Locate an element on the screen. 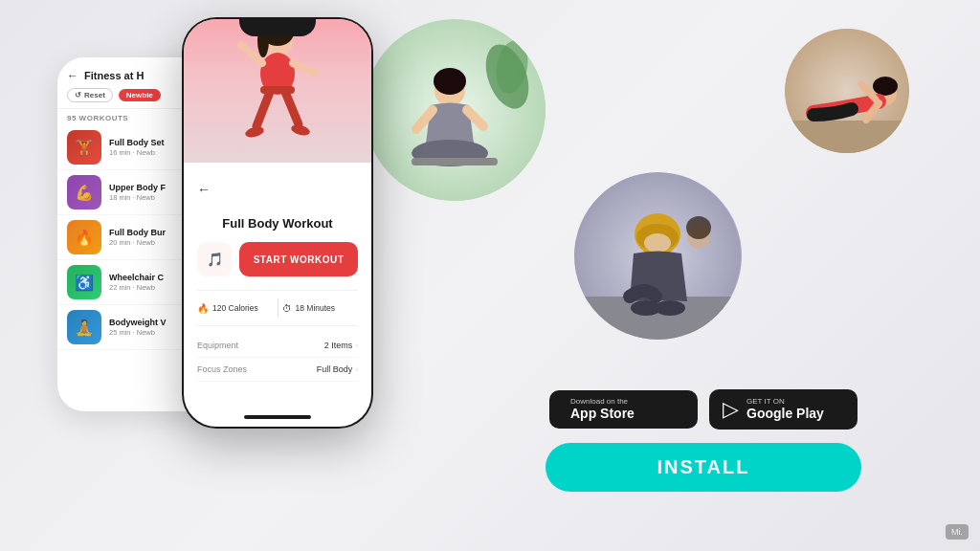 The image size is (980, 551). circle-photo-sideplank is located at coordinates (847, 91).